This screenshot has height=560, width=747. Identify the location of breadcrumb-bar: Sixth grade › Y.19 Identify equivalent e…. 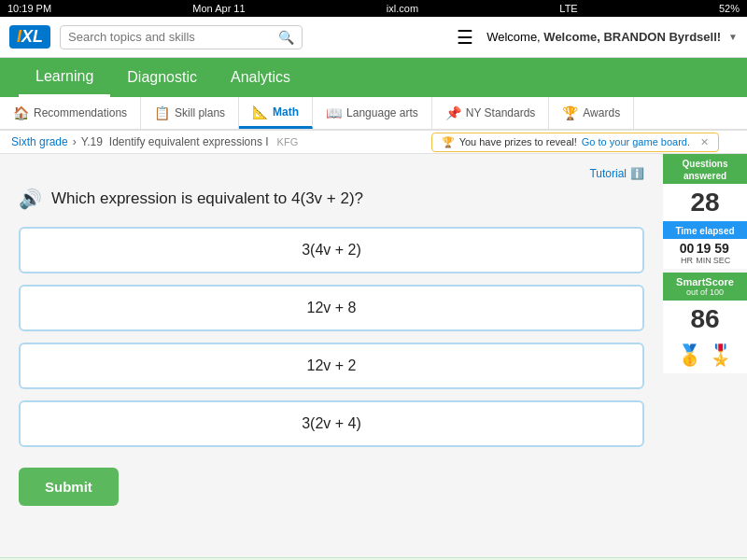
(374, 142).